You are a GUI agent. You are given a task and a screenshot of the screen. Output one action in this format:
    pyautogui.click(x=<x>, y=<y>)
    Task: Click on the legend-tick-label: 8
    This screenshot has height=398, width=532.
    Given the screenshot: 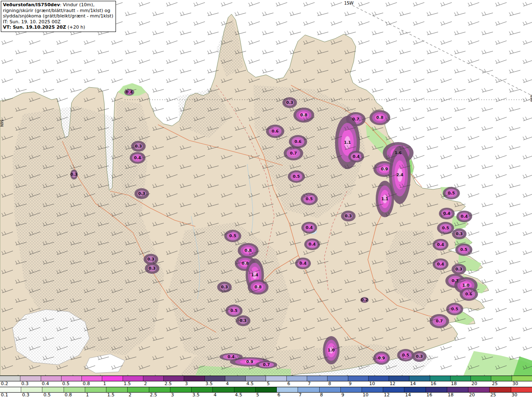 What is the action you would take?
    pyautogui.click(x=329, y=384)
    